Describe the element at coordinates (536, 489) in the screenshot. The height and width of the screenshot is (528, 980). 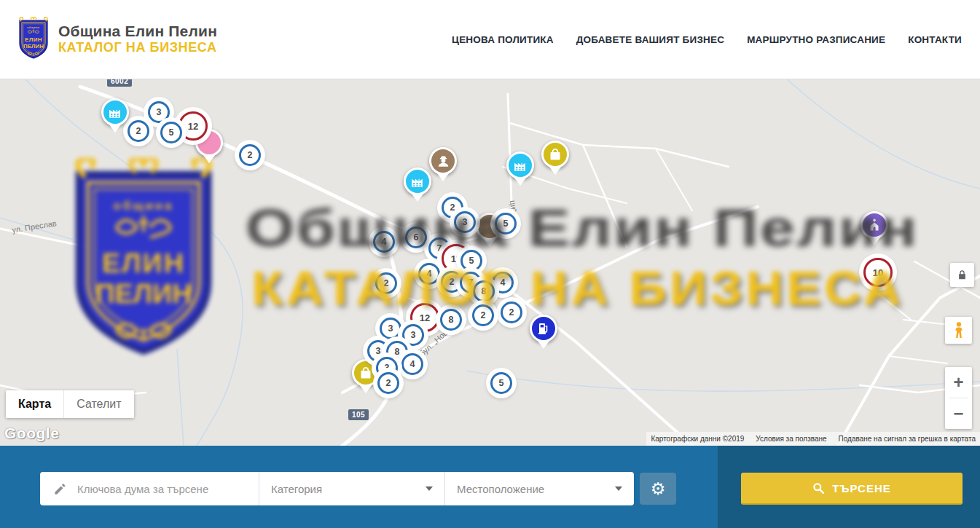
I see `location-select-label: Местоположение` at that location.